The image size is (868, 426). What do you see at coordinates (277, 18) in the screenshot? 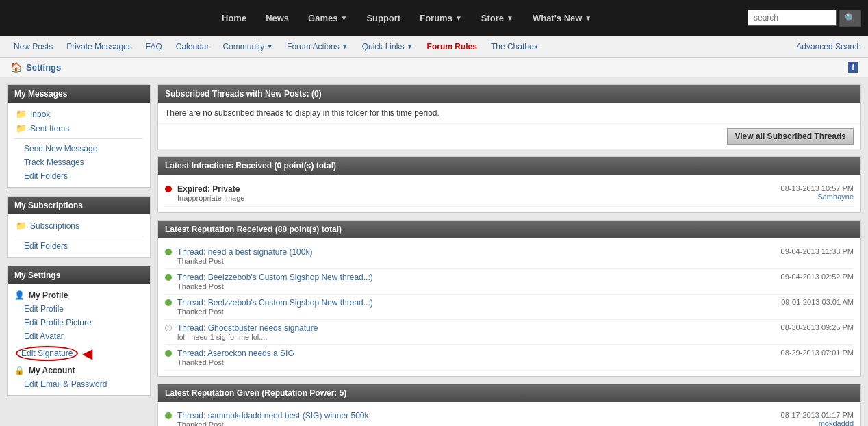
I see `nav-news: News` at bounding box center [277, 18].